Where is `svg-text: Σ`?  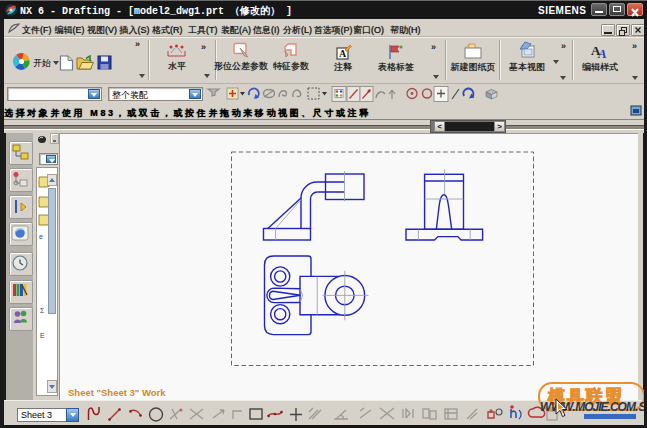 svg-text: Σ is located at coordinates (42, 310).